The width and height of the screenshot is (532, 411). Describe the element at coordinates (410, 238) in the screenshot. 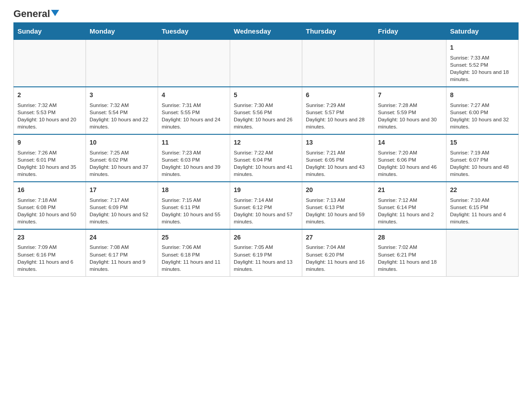

I see `day-number: 28` at that location.